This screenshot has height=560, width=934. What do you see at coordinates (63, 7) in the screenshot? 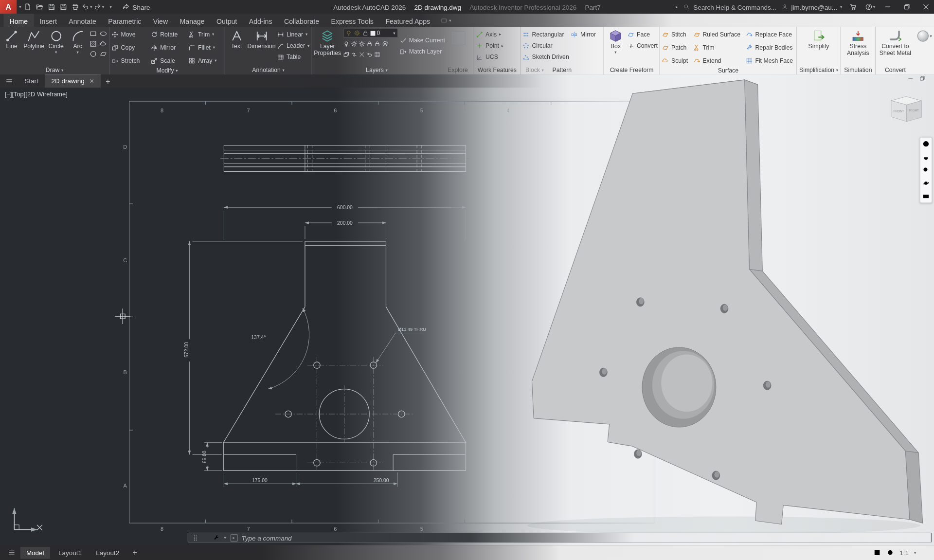
I see `save-as-button` at bounding box center [63, 7].